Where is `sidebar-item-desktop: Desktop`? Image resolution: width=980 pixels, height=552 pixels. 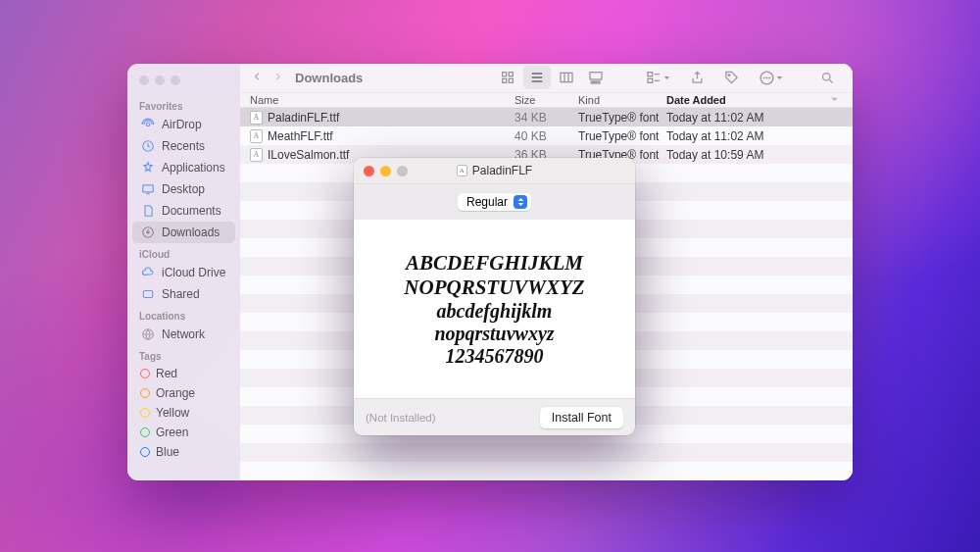 sidebar-item-desktop: Desktop is located at coordinates (184, 189).